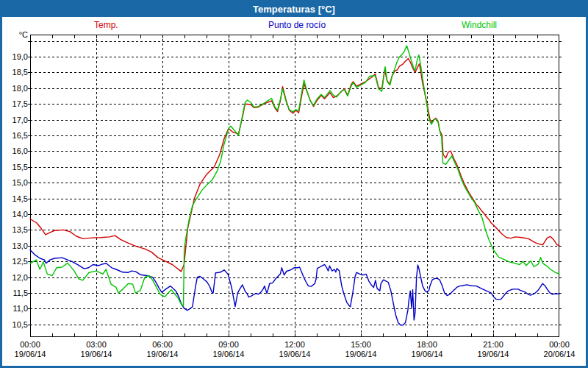 This screenshot has width=588, height=368. What do you see at coordinates (15, 88) in the screenshot?
I see `y-axis-label: 18,0` at bounding box center [15, 88].